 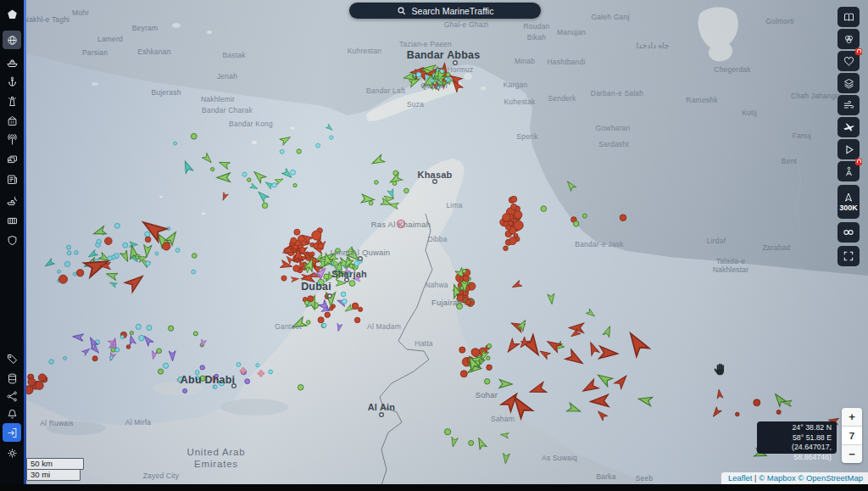 I want to click on attribution-link: © OpenStreetMap, so click(x=831, y=478).